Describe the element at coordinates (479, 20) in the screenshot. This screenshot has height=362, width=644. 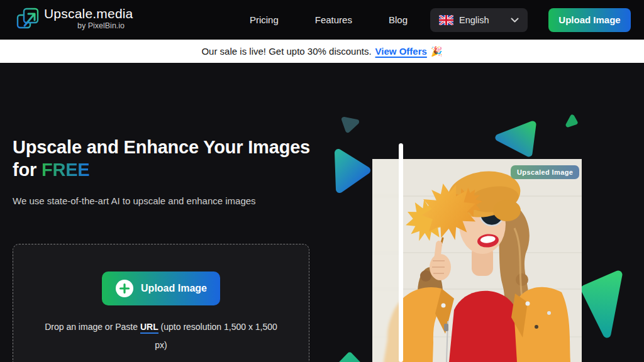
I see `language-selector: English` at that location.